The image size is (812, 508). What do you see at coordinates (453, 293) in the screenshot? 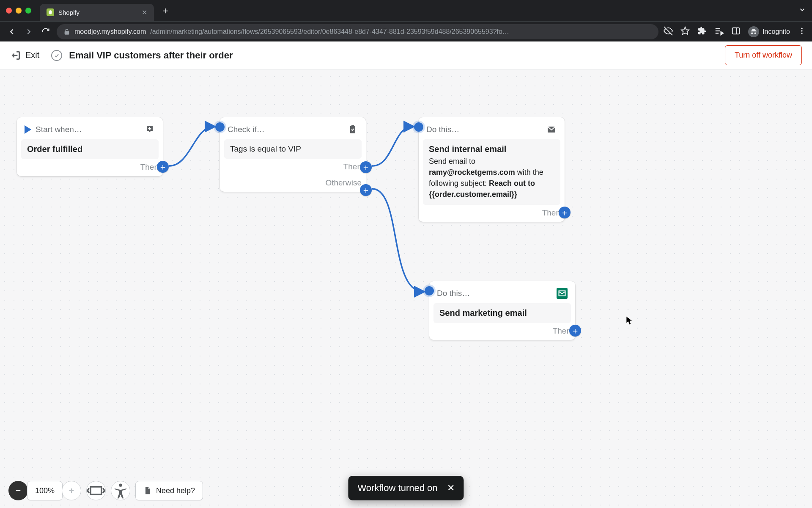
I see `node-do2-head: Do this…` at bounding box center [453, 293].